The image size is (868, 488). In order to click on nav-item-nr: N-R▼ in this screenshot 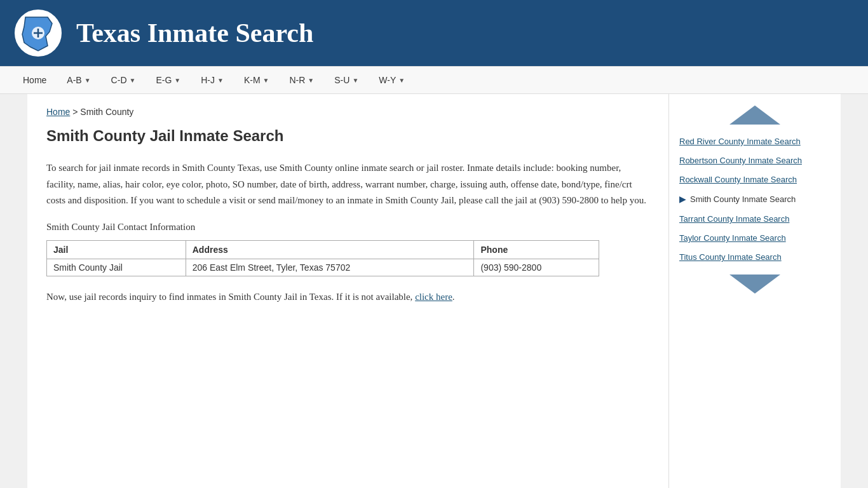, I will do `click(301, 80)`.